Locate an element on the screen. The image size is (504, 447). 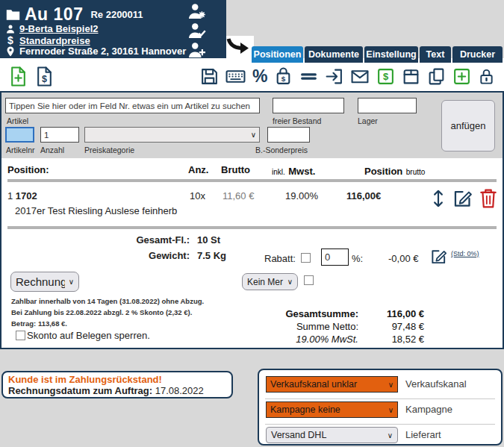
anfuegen-button: anfügen is located at coordinates (468, 125).